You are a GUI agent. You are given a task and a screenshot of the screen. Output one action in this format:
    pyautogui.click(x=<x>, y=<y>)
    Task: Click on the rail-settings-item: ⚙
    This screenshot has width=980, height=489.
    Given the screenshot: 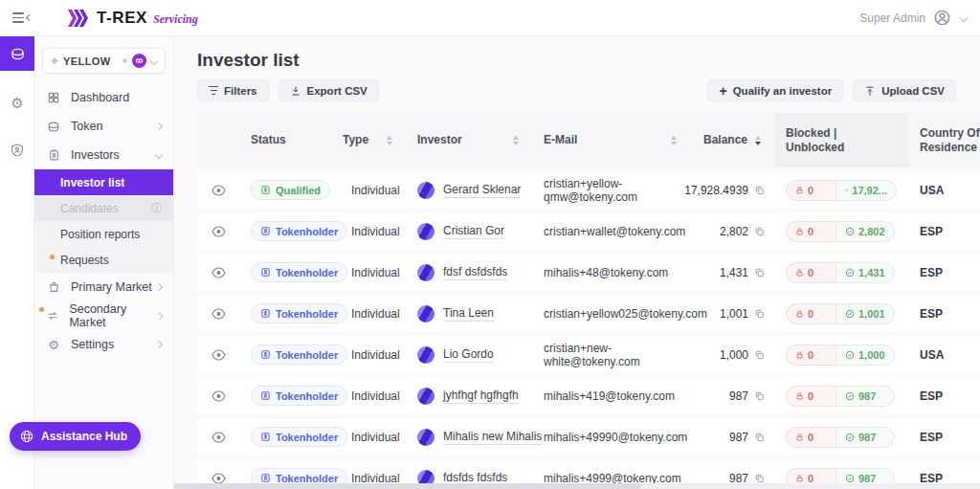 What is the action you would take?
    pyautogui.click(x=17, y=102)
    